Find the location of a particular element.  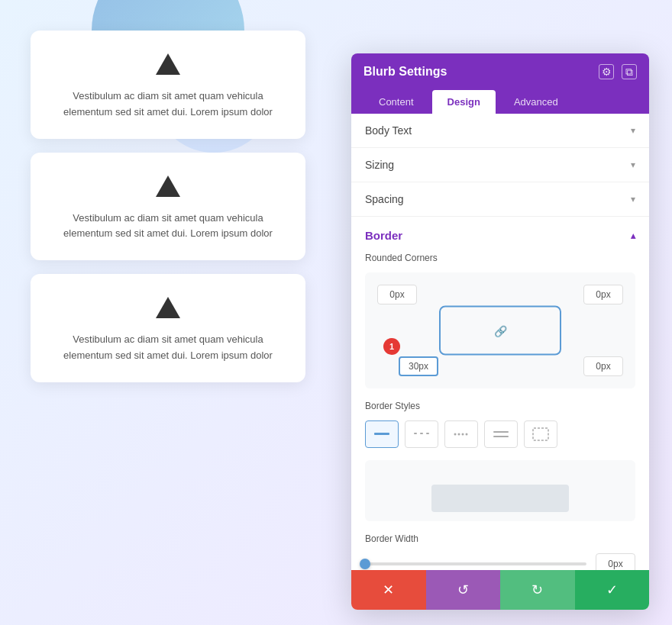

bottom-toolbar: ✕ ↺ ↻ ✓ is located at coordinates (500, 590).